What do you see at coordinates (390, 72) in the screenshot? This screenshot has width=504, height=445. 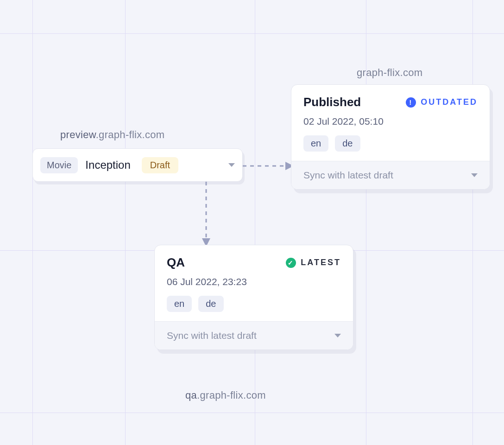 I see `env-domain: graph-flix.com` at bounding box center [390, 72].